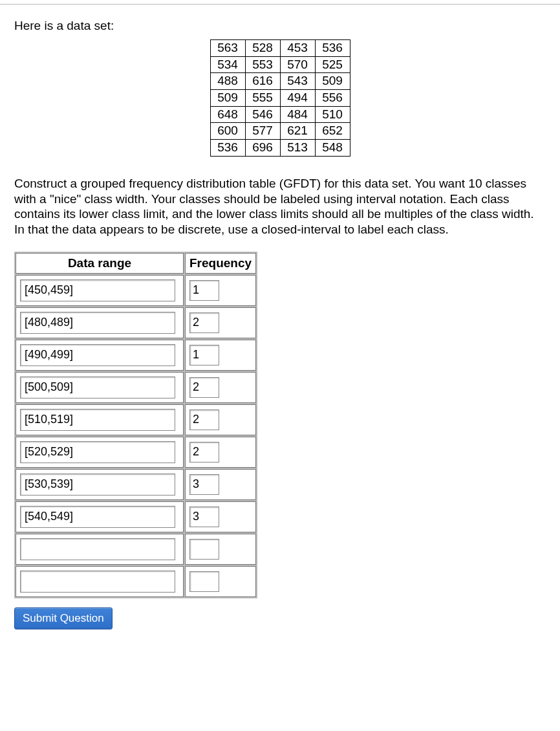  I want to click on data-cell: 534, so click(228, 65).